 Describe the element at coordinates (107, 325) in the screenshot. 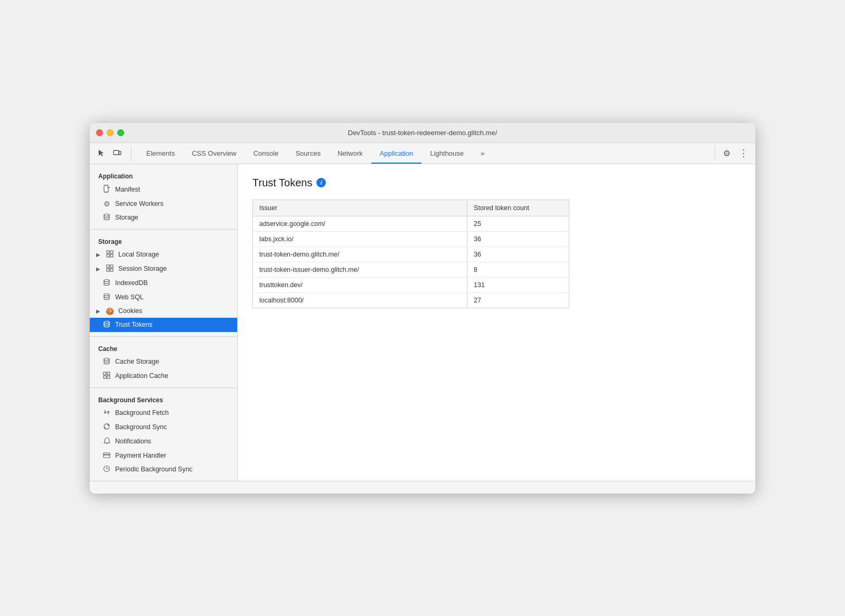

I see `trust-tokens-icon` at that location.